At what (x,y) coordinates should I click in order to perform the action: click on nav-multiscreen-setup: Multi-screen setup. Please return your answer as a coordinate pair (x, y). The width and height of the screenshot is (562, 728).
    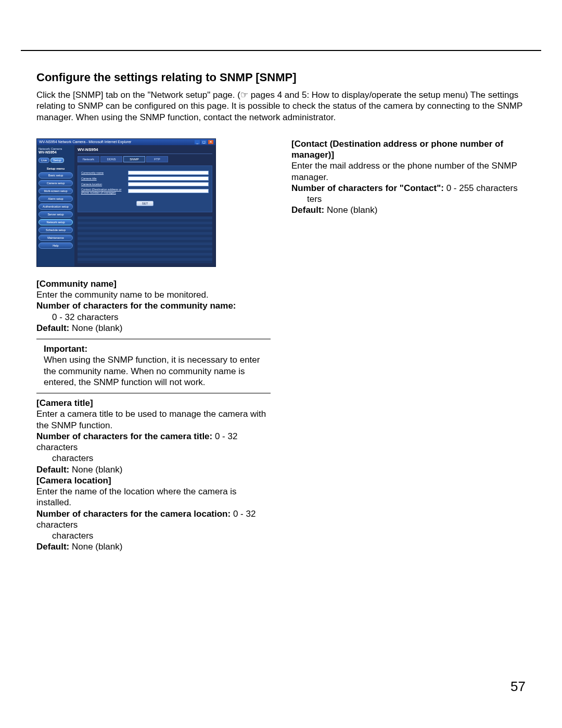
    Looking at the image, I should click on (56, 191).